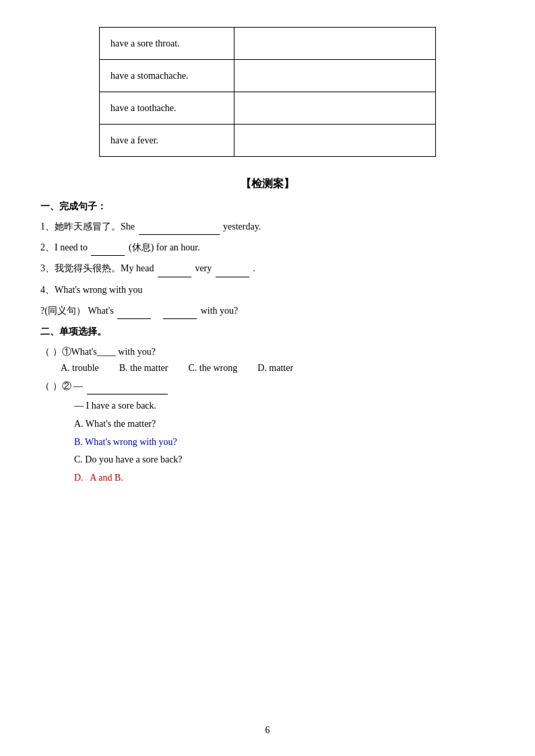 This screenshot has height=756, width=535. Describe the element at coordinates (268, 260) in the screenshot. I see `exercises-part1: 一、完成句子： 1、她昨天感冒了。She yesterday. 2、I need…` at that location.